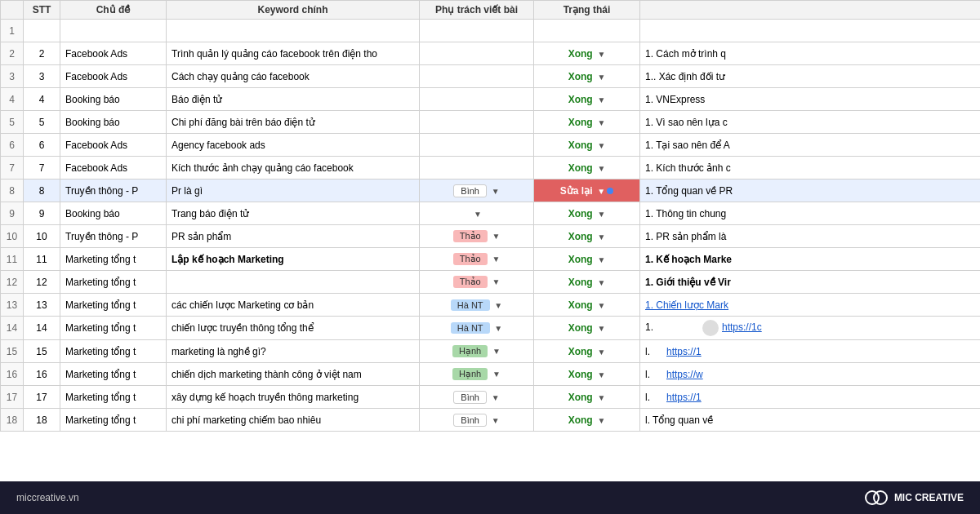 The image size is (980, 514). What do you see at coordinates (810, 328) in the screenshot?
I see `cell-extra: 1.https://1c` at bounding box center [810, 328].